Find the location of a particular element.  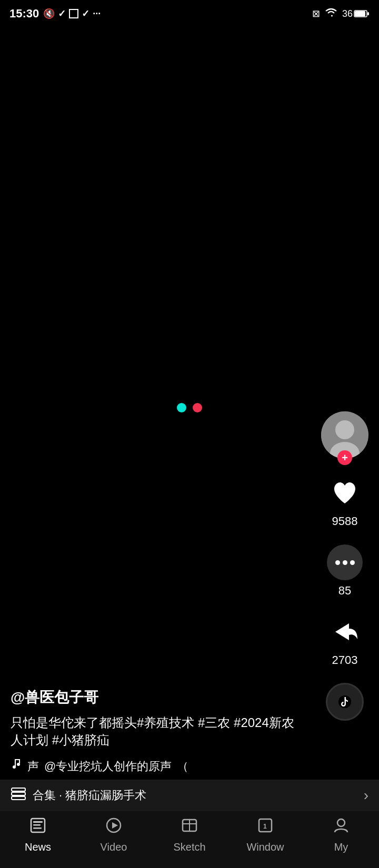

nav-item-news: News is located at coordinates (38, 835).